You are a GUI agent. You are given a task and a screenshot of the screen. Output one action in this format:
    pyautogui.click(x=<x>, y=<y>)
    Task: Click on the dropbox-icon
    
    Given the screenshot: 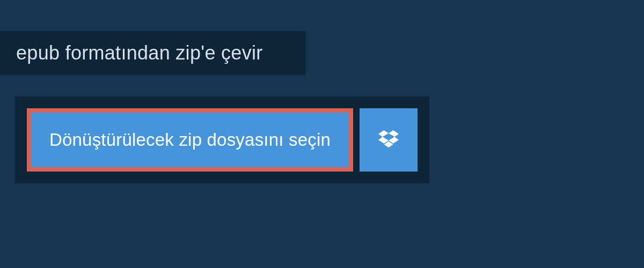 What is the action you would take?
    pyautogui.click(x=389, y=140)
    